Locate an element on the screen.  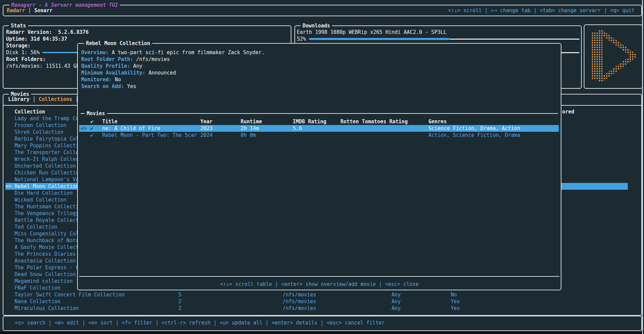
collection-name: Taylor Swift Concert Film Collection is located at coordinates (65, 295).